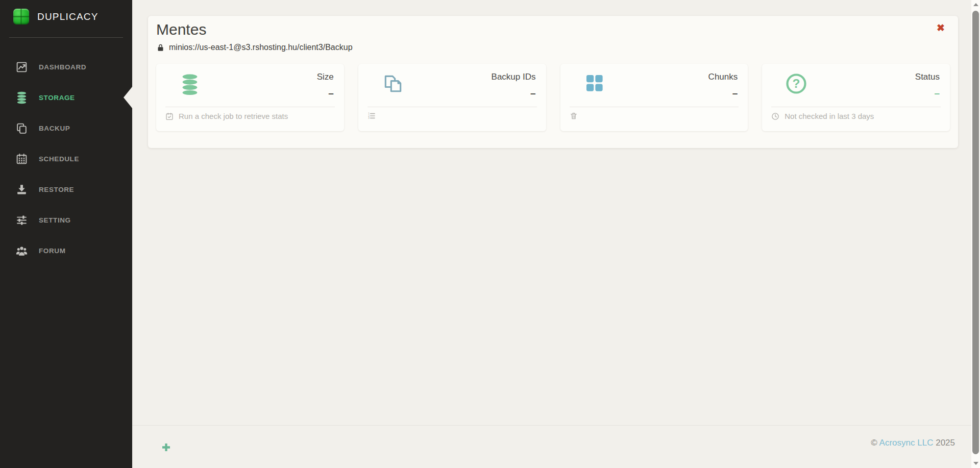 This screenshot has width=980, height=468. What do you see at coordinates (166, 447) in the screenshot?
I see `plus-icon` at bounding box center [166, 447].